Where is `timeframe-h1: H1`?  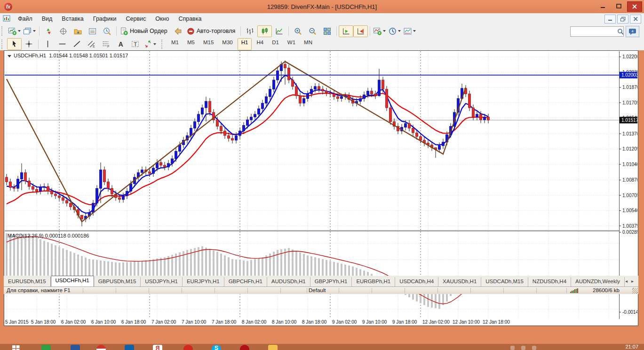
timeframe-h1: H1 is located at coordinates (245, 44).